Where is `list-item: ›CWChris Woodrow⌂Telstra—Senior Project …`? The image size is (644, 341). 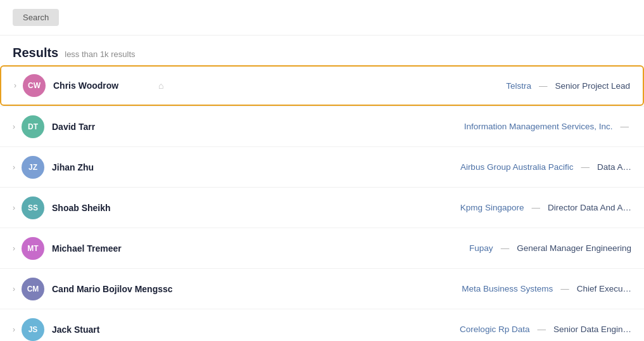 list-item: ›CWChris Woodrow⌂Telstra—Senior Project … is located at coordinates (322, 86).